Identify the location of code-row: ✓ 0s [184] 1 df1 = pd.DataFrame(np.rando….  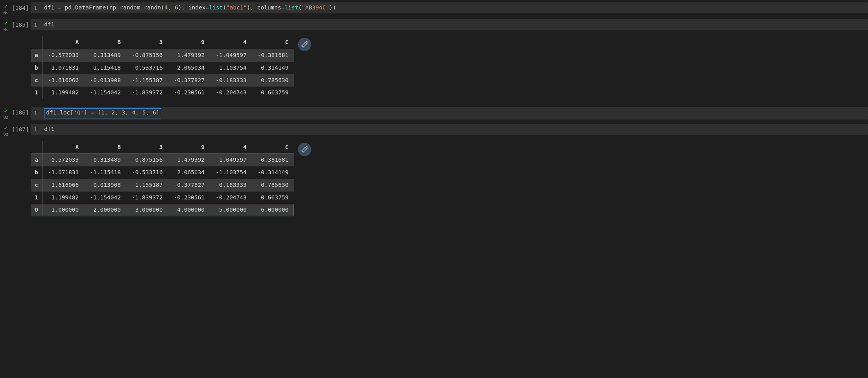
(434, 9).